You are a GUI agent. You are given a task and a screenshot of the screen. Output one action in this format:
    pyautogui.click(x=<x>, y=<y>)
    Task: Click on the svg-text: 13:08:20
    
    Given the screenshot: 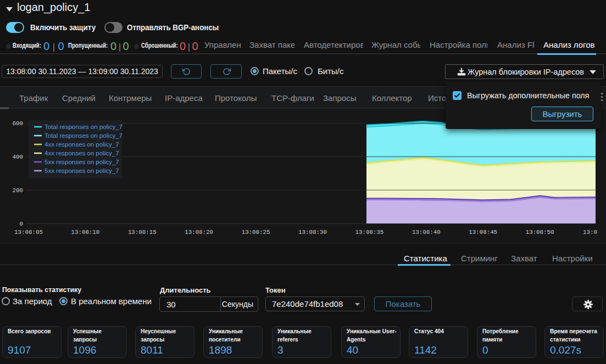 What is the action you would take?
    pyautogui.click(x=199, y=232)
    